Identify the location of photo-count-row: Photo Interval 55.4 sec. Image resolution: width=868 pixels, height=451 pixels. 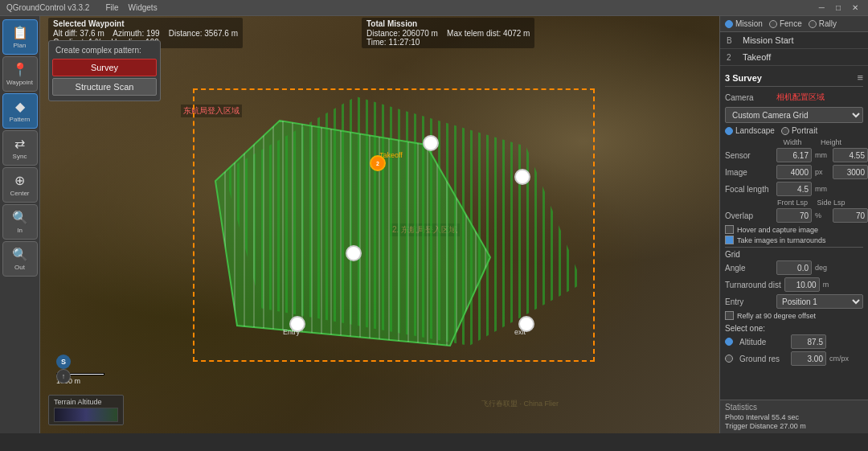
(794, 417).